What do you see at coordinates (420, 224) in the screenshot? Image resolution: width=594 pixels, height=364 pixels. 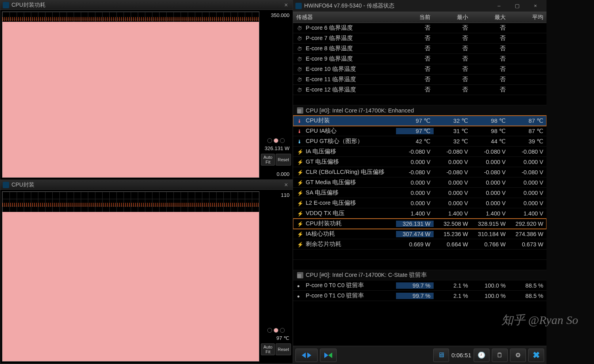 I see `sensor-row: CPU封装功耗326.131 W32.508 W328.915 W292.920…` at bounding box center [420, 224].